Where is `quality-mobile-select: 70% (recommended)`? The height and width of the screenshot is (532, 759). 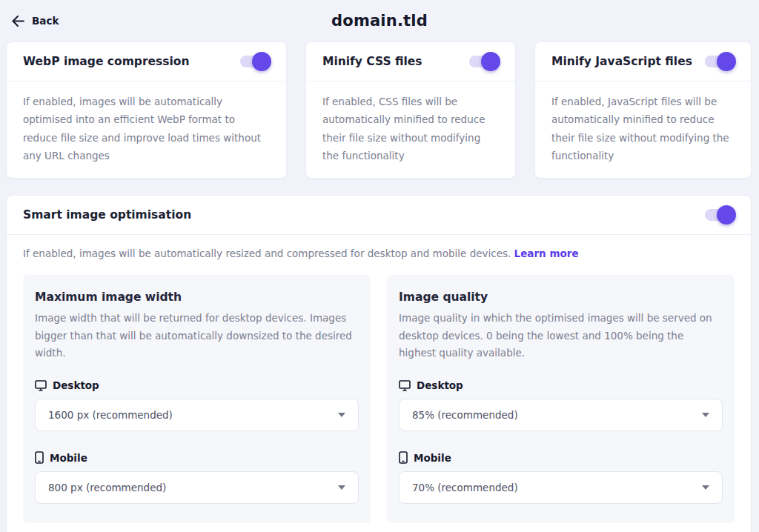 quality-mobile-select: 70% (recommended) is located at coordinates (560, 488).